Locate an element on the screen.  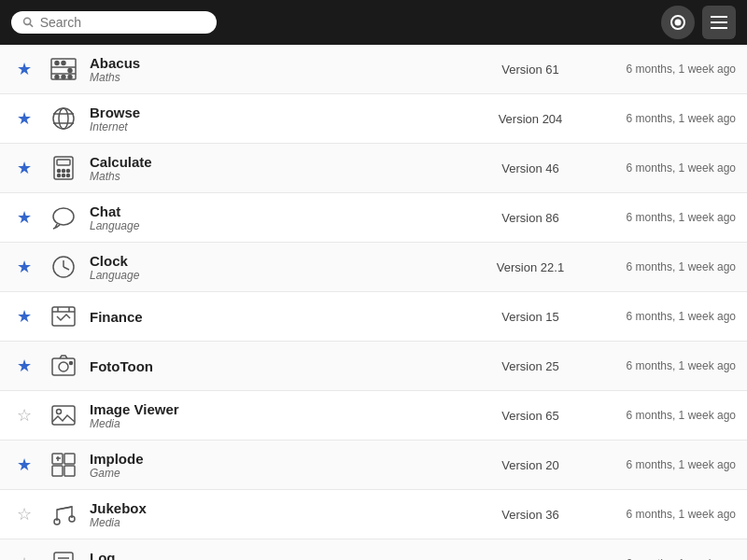
app-version: Version 20 is located at coordinates (530, 465).